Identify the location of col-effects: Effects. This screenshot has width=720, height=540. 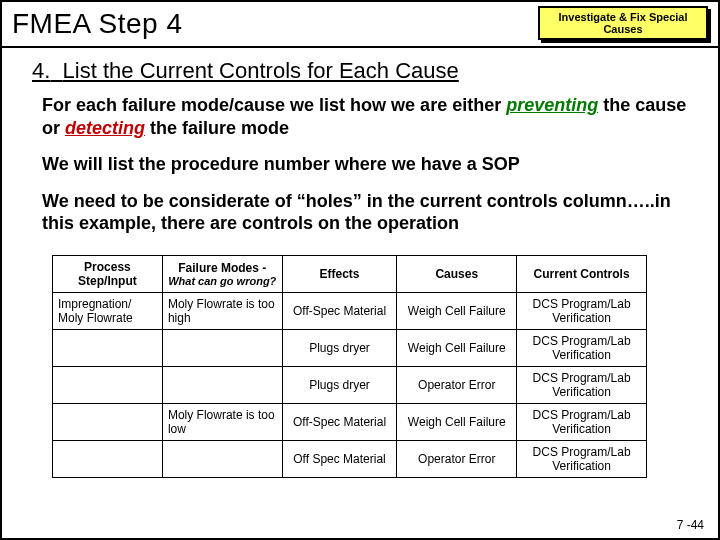
(340, 274).